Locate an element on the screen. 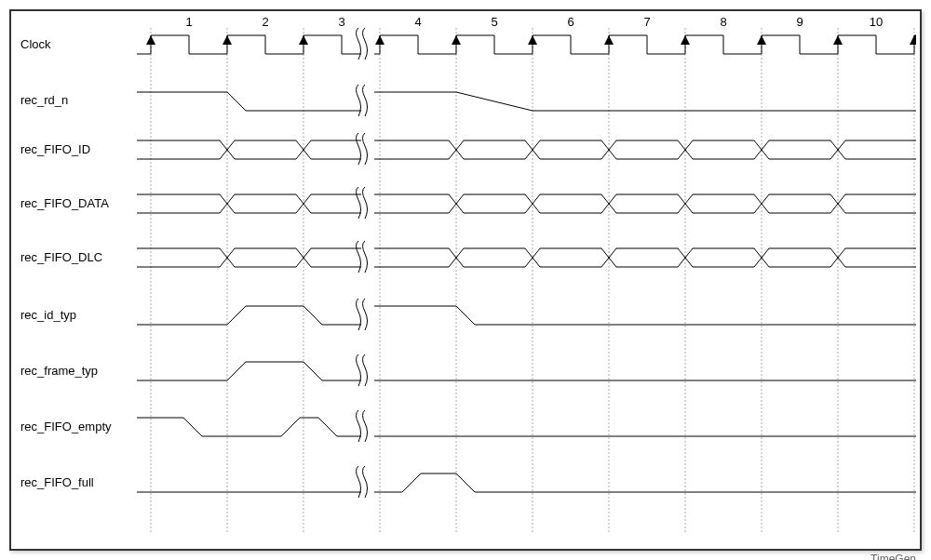  cycle-9: 9 is located at coordinates (799, 22).